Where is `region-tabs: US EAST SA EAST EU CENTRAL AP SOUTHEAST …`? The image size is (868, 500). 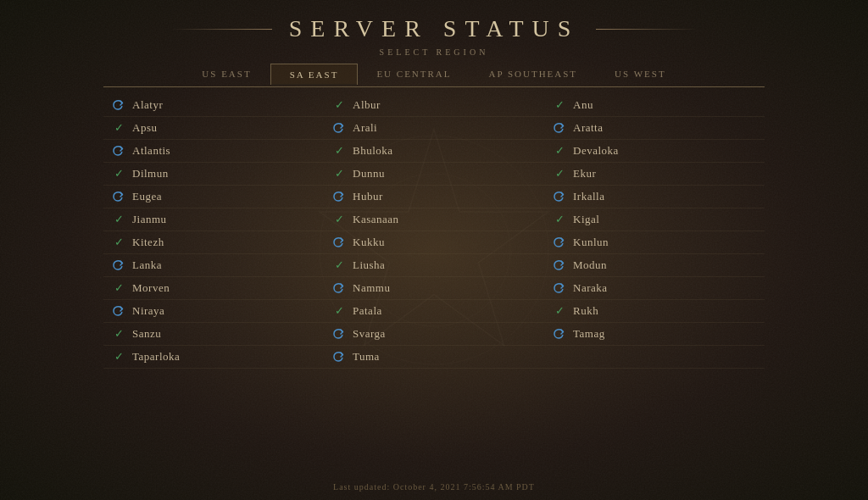
region-tabs: US EAST SA EAST EU CENTRAL AP SOUTHEAST … is located at coordinates (434, 75).